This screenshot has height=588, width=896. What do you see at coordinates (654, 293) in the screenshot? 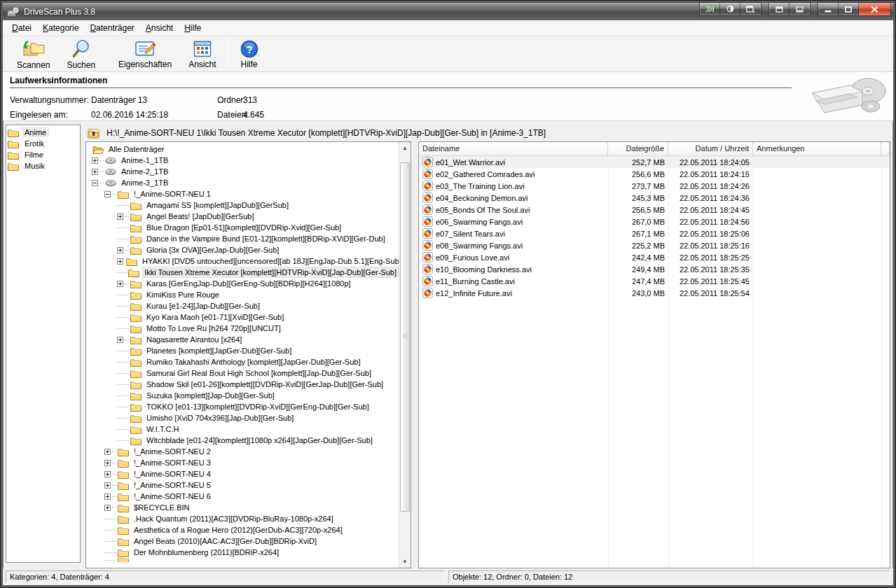
I see `file-row: e12_Infinite Future.avi 243,0 MB 22.05.2…` at bounding box center [654, 293].